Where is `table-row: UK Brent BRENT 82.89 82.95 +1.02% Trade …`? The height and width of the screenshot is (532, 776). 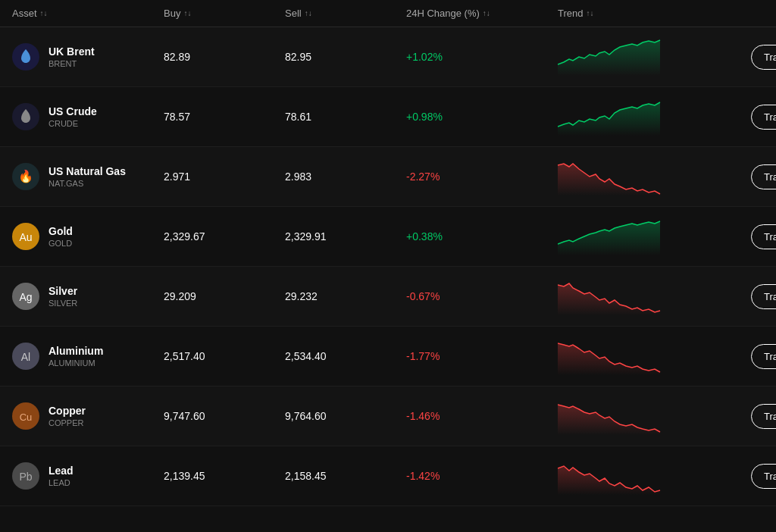
table-row: UK Brent BRENT 82.89 82.95 +1.02% Trade … is located at coordinates (388, 58).